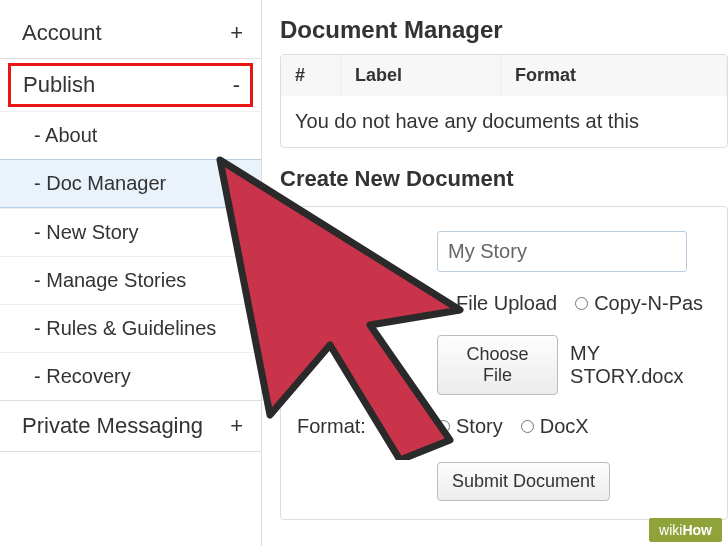 This screenshot has height=546, width=728. What do you see at coordinates (444, 304) in the screenshot?
I see `radio-upload-input` at bounding box center [444, 304].